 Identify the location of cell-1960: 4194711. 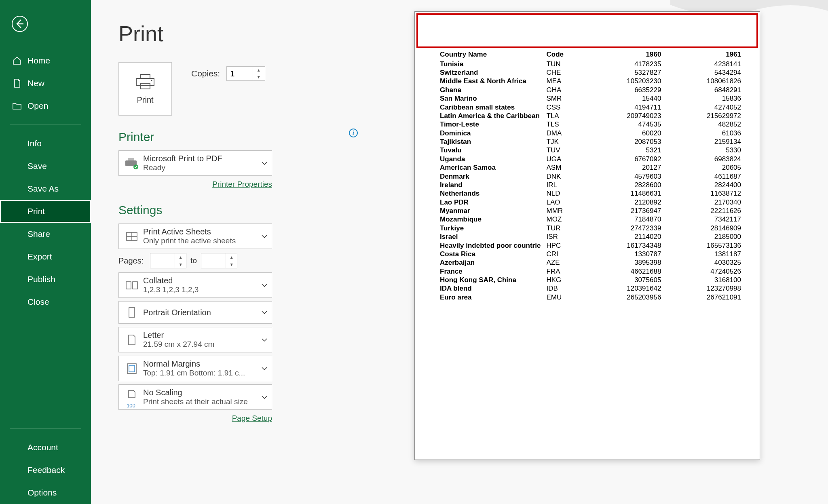
(624, 108).